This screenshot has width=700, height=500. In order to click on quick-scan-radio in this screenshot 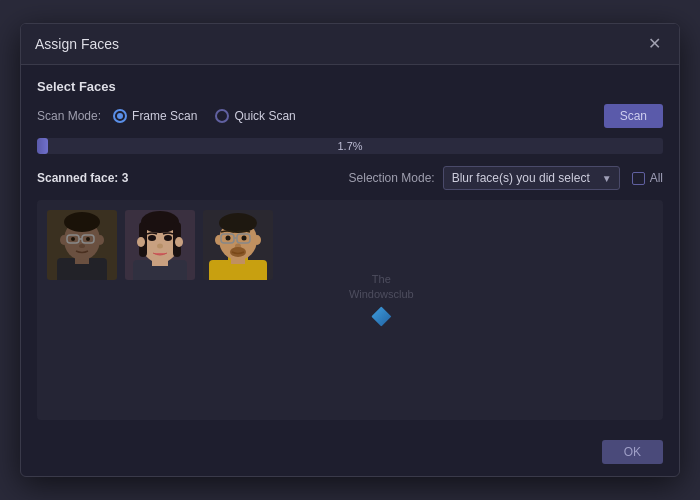, I will do `click(222, 116)`.